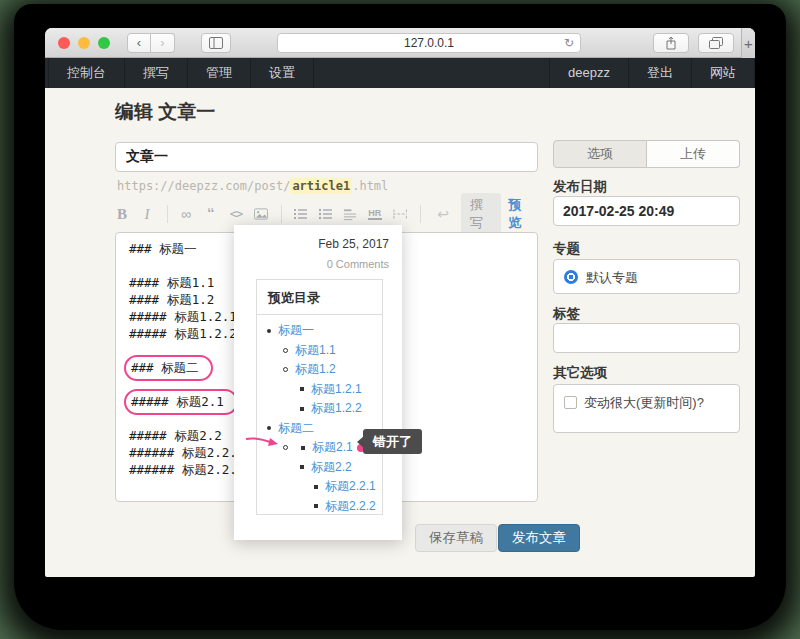 The width and height of the screenshot is (800, 639). What do you see at coordinates (716, 43) in the screenshot?
I see `tabs-icon` at bounding box center [716, 43].